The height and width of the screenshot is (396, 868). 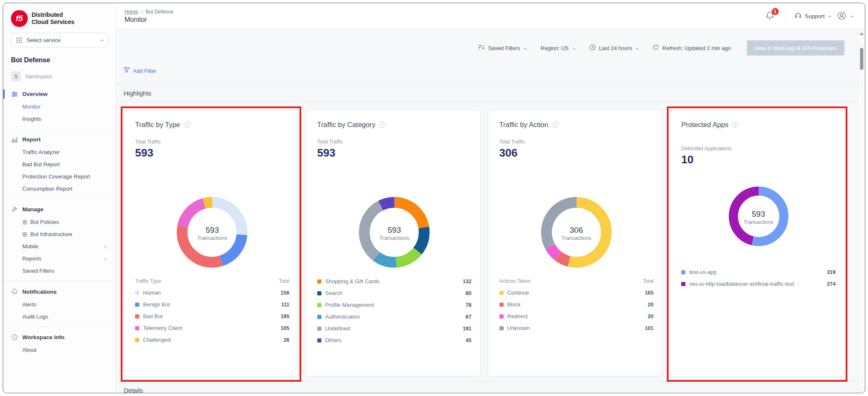 I want to click on select-service-dropdown: Select service, so click(x=60, y=40).